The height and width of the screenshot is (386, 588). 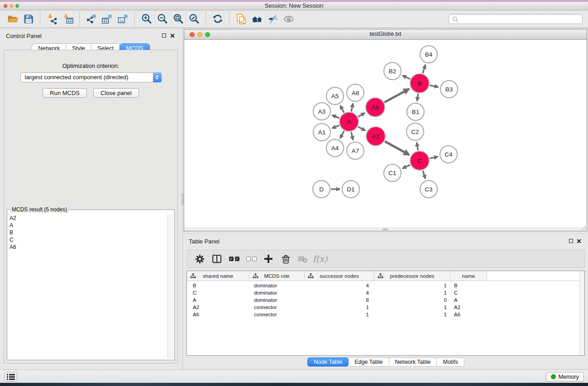 I want to click on search-input, so click(x=520, y=19).